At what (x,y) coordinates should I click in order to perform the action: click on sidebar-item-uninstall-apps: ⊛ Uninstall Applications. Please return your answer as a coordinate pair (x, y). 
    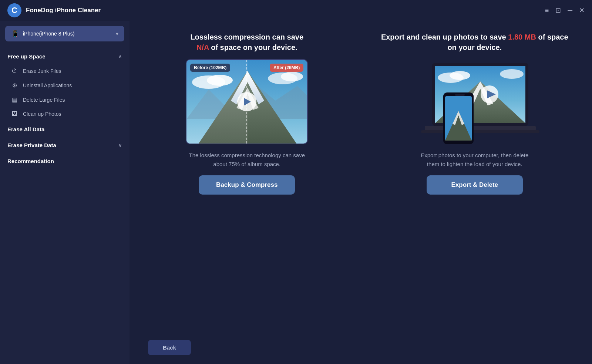
    Looking at the image, I should click on (65, 85).